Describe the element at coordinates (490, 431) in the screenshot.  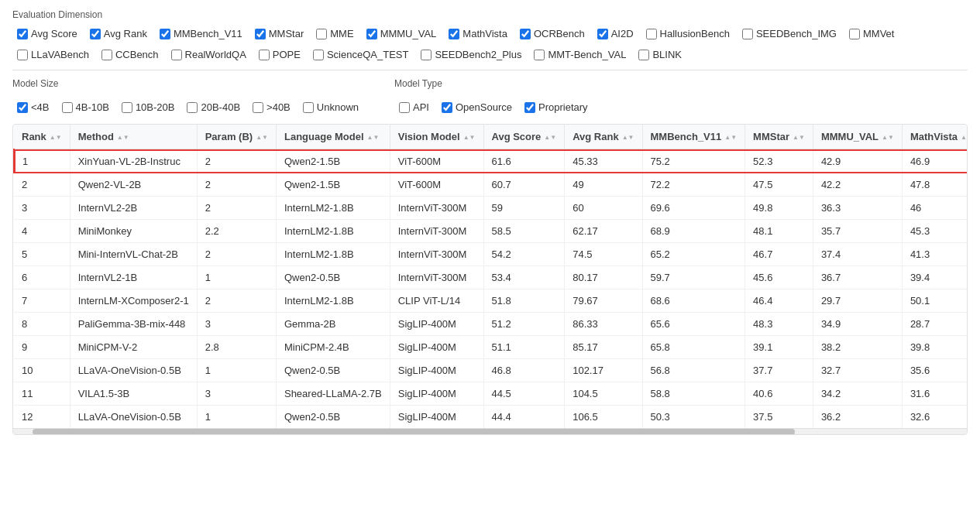
I see `scrollbar-area` at that location.